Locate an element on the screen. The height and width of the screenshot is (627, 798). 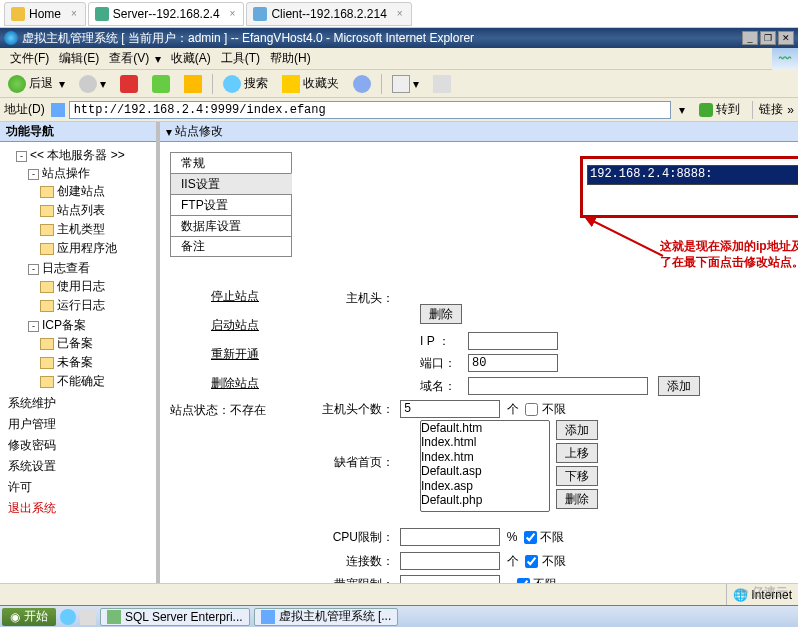
task-sql: SQL Server Enterpri... is located at coordinates (175, 617).